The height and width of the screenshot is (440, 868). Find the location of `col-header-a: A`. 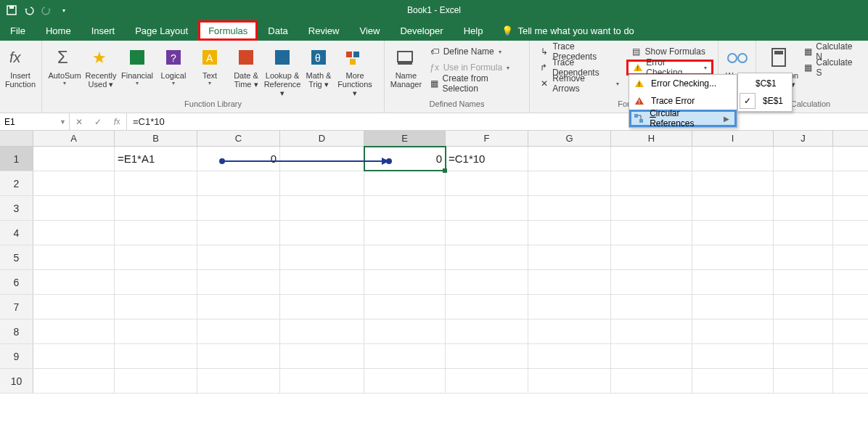

col-header-a: A is located at coordinates (74, 138).